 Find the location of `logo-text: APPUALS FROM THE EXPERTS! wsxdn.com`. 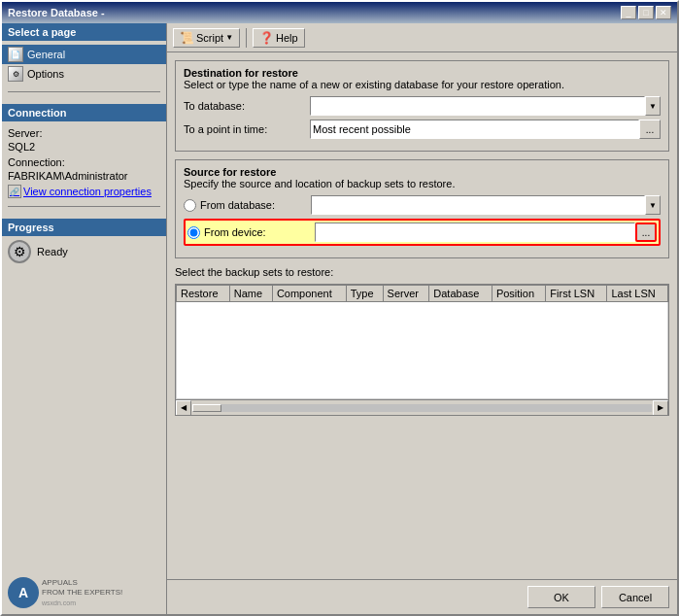

logo-text: APPUALS FROM THE EXPERTS! wsxdn.com is located at coordinates (82, 593).